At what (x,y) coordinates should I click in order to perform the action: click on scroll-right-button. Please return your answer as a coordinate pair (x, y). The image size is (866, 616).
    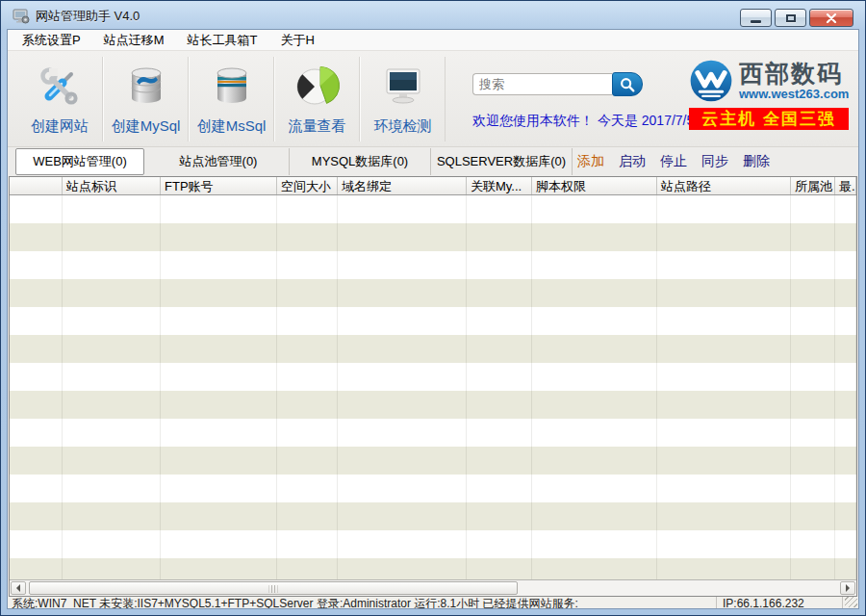
    Looking at the image, I should click on (848, 588).